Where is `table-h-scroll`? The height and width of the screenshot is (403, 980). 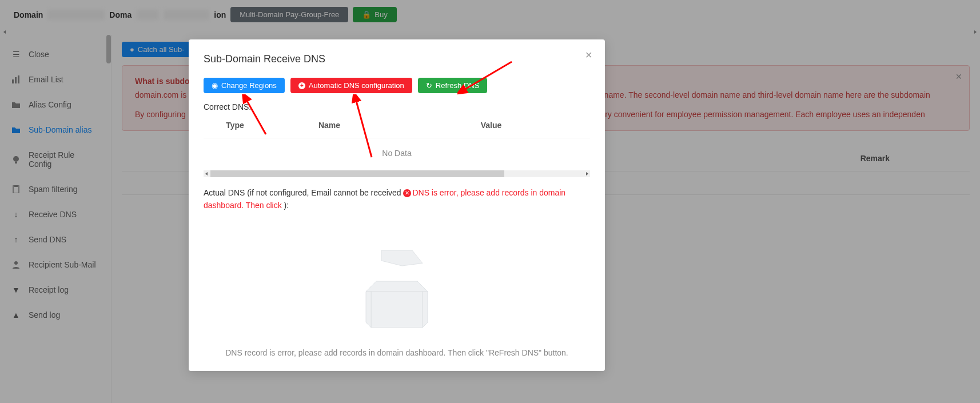
table-h-scroll is located at coordinates (397, 174).